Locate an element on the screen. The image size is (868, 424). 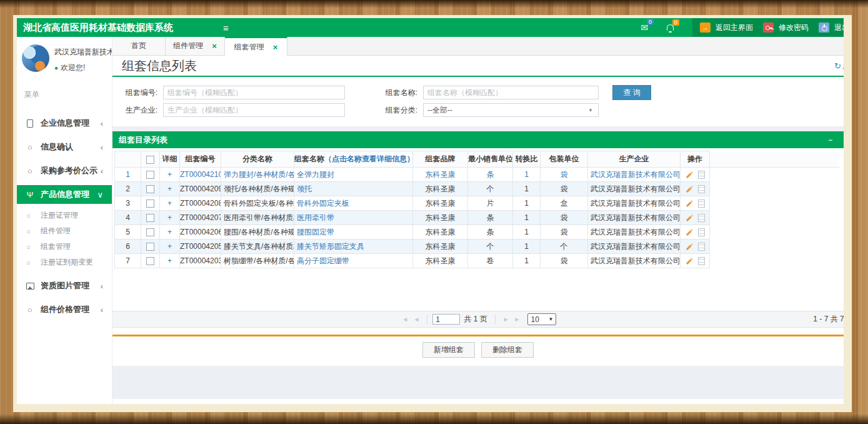
table-row: 3 + ZT00004208 骨科外固定夹板/各种材质/各种规格 骨科外固定夹板… is located at coordinates (477, 204).